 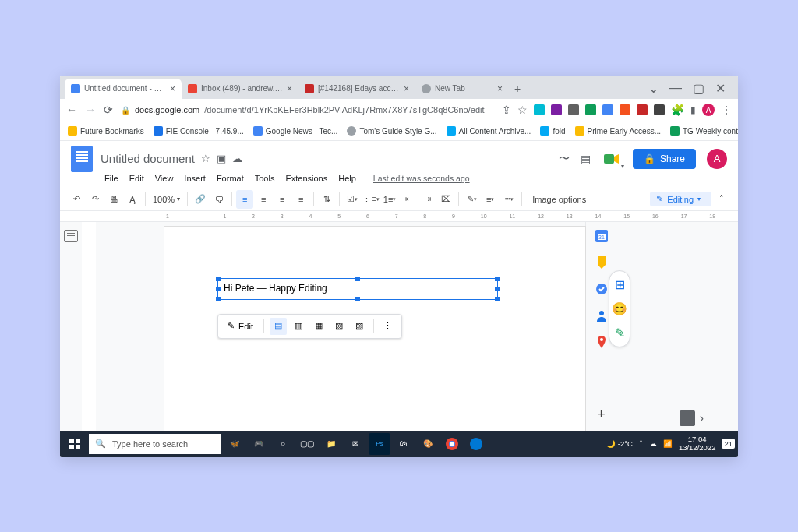 What do you see at coordinates (72, 110) in the screenshot?
I see `back-icon: ←` at bounding box center [72, 110].